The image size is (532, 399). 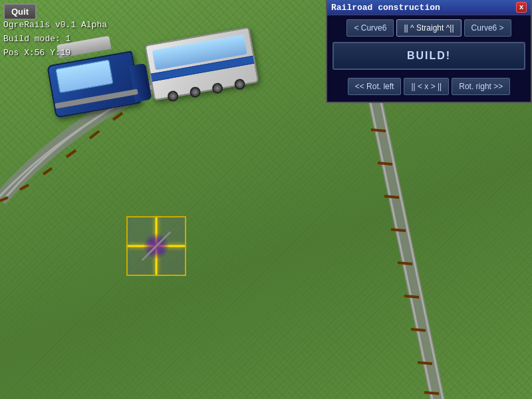 What do you see at coordinates (203, 69) in the screenshot?
I see `car-stripe` at bounding box center [203, 69].